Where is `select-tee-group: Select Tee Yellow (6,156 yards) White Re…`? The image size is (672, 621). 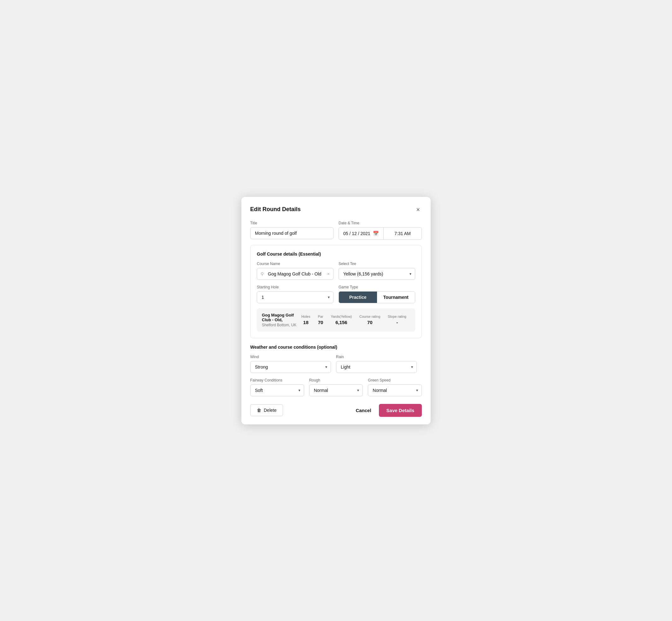
select-tee-group: Select Tee Yellow (6,156 yards) White Re… is located at coordinates (377, 271).